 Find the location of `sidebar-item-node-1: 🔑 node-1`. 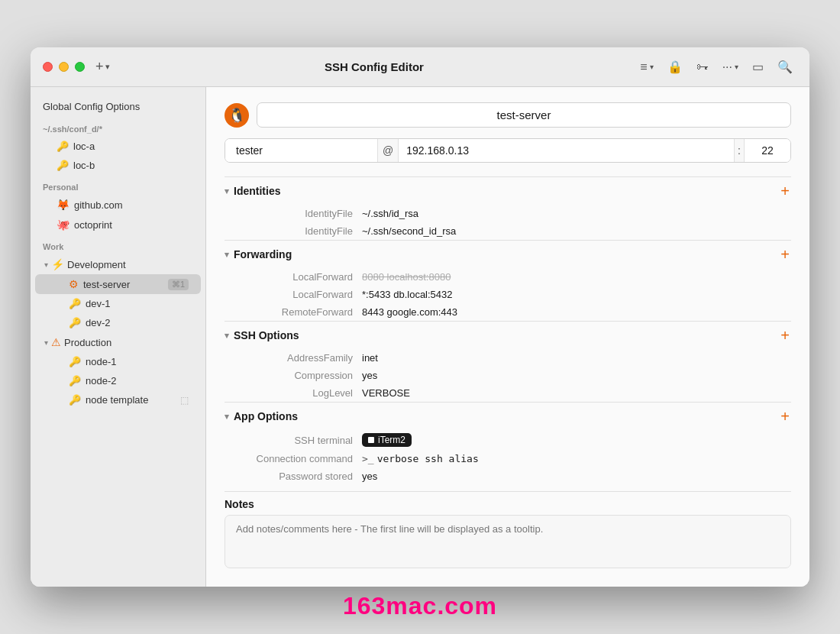

sidebar-item-node-1: 🔑 node-1 is located at coordinates (118, 362).